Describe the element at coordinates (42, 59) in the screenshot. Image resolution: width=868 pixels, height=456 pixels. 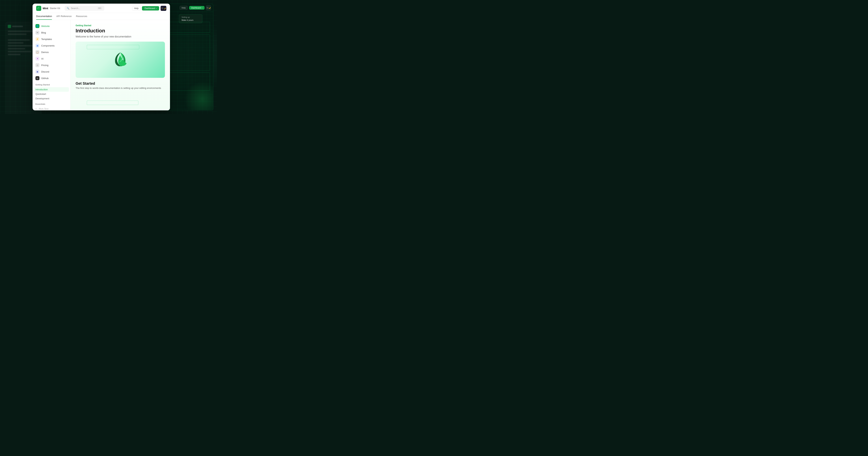
I see `sidebar-item-ai-label: AI` at that location.